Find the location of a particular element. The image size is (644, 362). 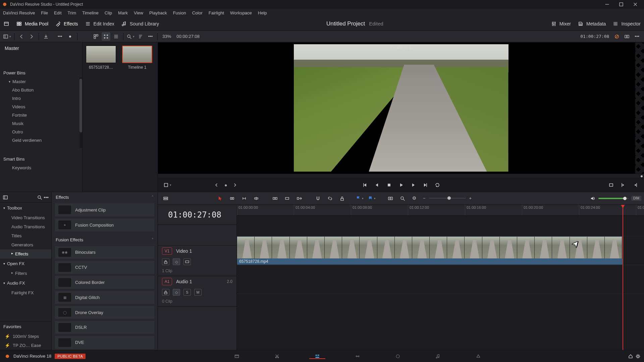

bin-item: Intro is located at coordinates (40, 99).